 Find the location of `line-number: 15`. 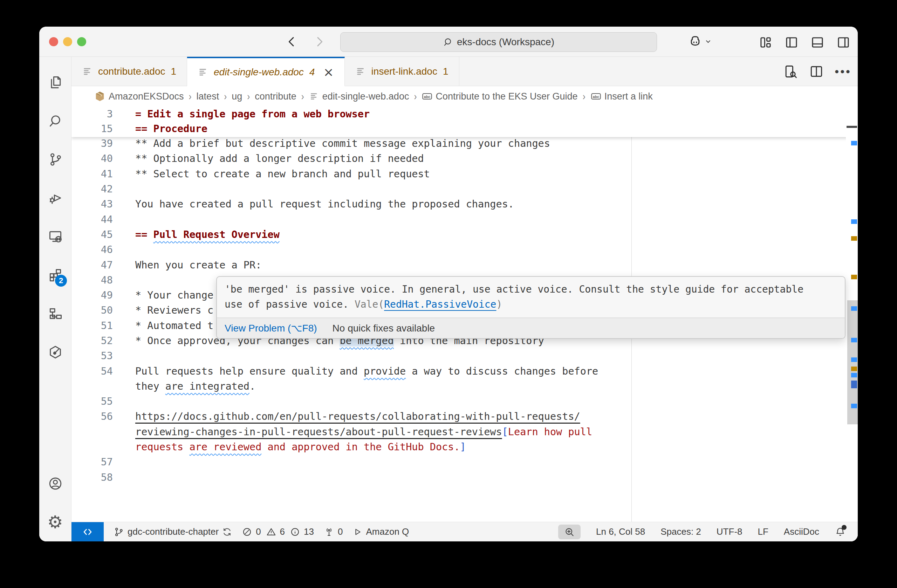

line-number: 15 is located at coordinates (92, 129).